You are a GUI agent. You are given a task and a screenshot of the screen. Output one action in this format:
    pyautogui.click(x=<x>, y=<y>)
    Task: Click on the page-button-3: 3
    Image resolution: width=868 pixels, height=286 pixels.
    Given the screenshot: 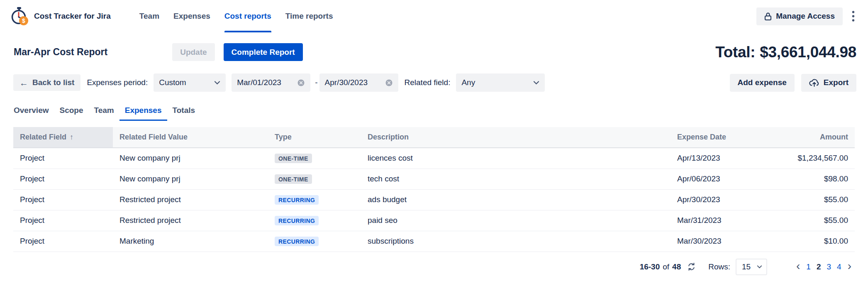 What is the action you would take?
    pyautogui.click(x=829, y=267)
    